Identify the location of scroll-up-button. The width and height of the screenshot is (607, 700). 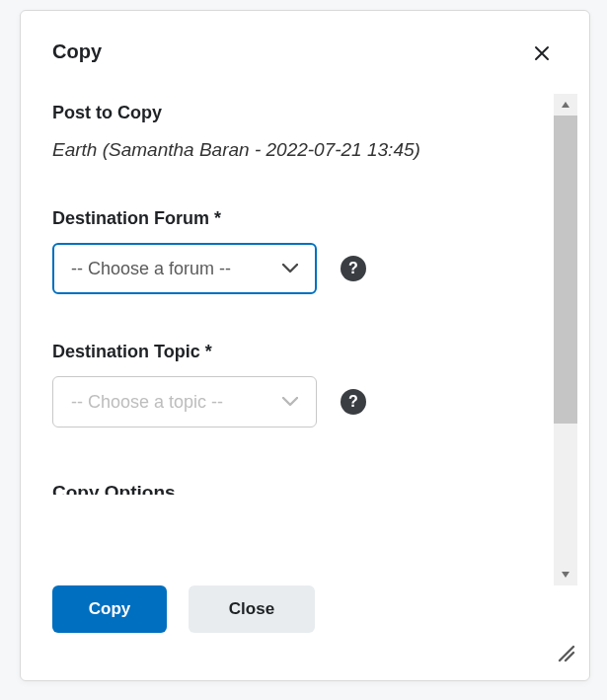
(566, 105).